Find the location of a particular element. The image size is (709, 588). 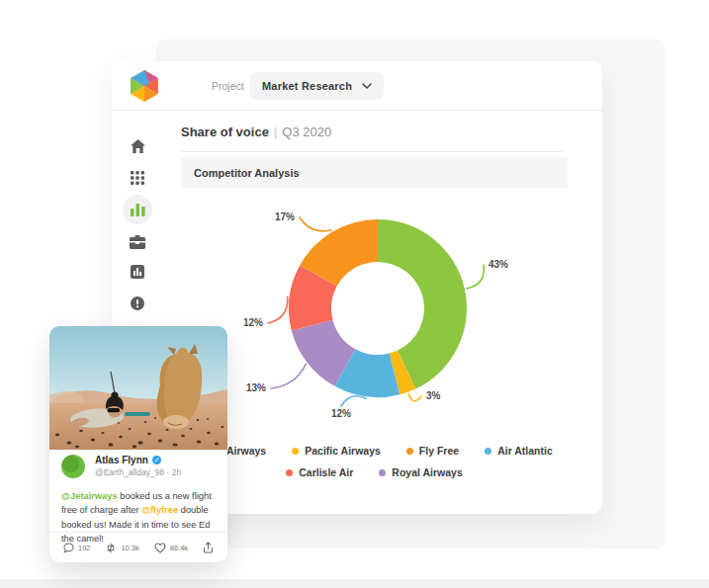

percent-label: 13% is located at coordinates (256, 387).